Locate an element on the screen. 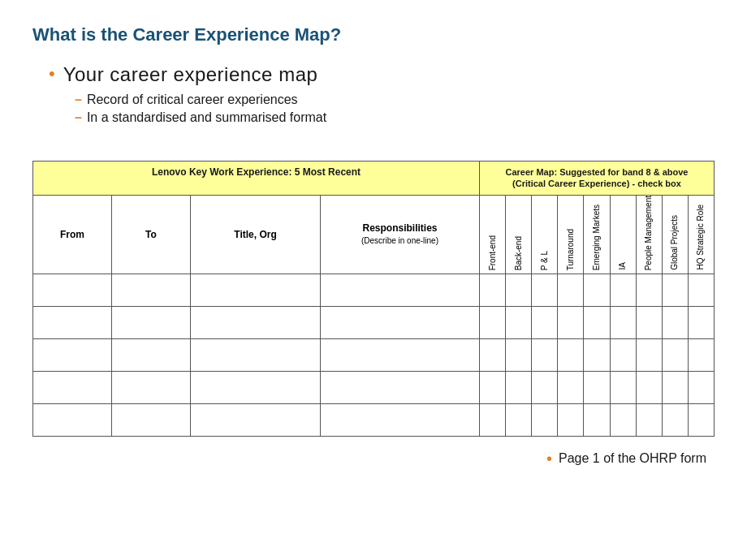 The width and height of the screenshot is (747, 560). footer: • Page 1 of the OHRP form is located at coordinates (374, 459).